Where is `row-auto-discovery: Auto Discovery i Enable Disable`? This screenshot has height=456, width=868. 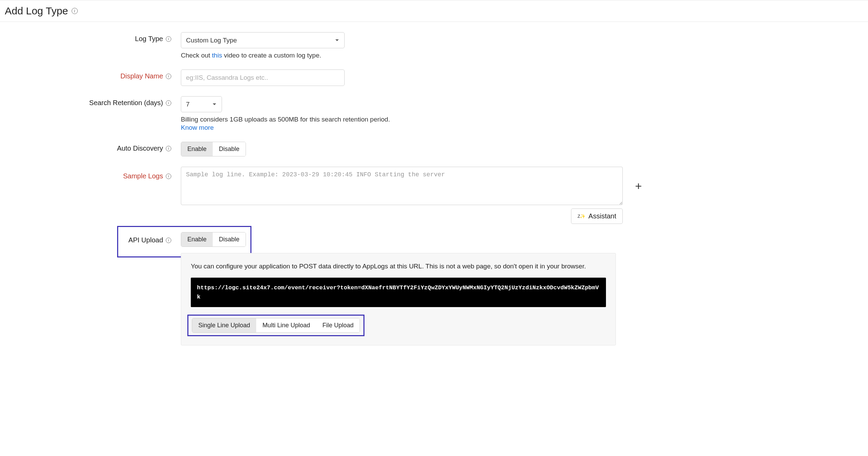
row-auto-discovery: Auto Discovery i Enable Disable is located at coordinates (434, 149).